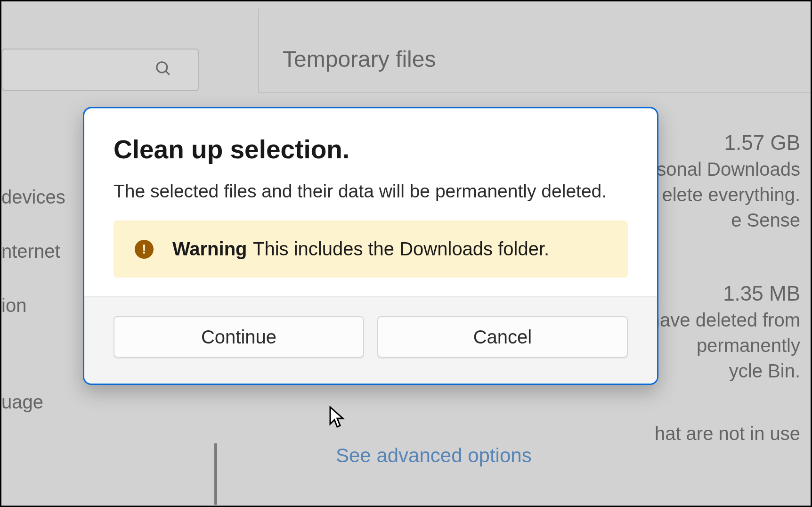 The image size is (812, 507). What do you see at coordinates (33, 317) in the screenshot?
I see `sidebar-nav: devices nternet ion uage` at bounding box center [33, 317].